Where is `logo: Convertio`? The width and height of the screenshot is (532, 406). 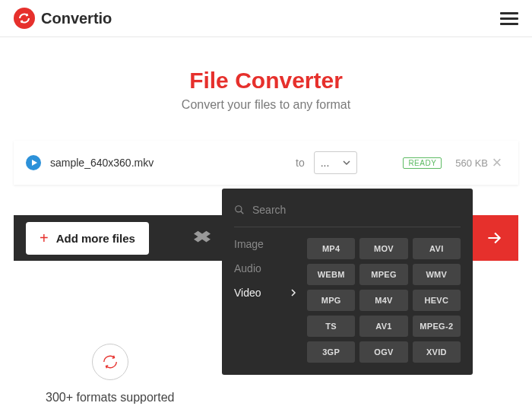 logo: Convertio is located at coordinates (62, 18).